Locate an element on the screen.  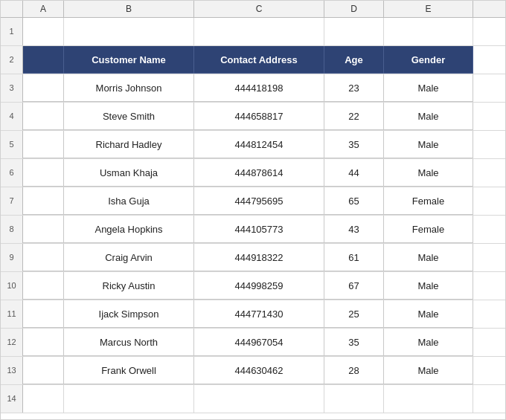
cell-14b is located at coordinates (129, 398).